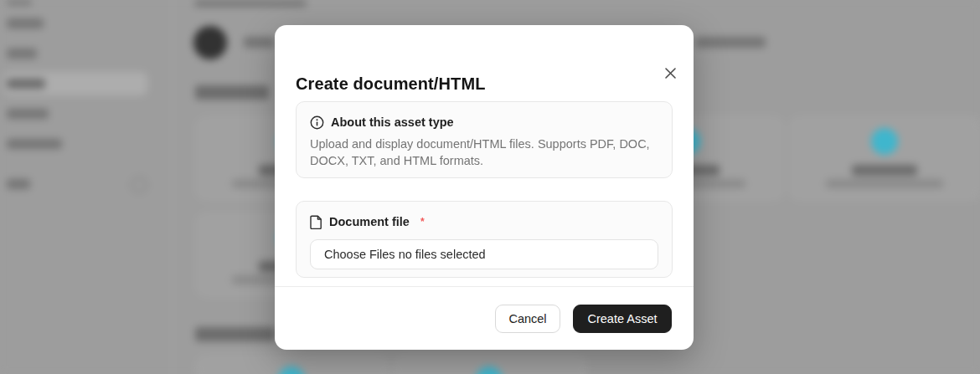 This screenshot has height=374, width=980. I want to click on close-icon, so click(670, 74).